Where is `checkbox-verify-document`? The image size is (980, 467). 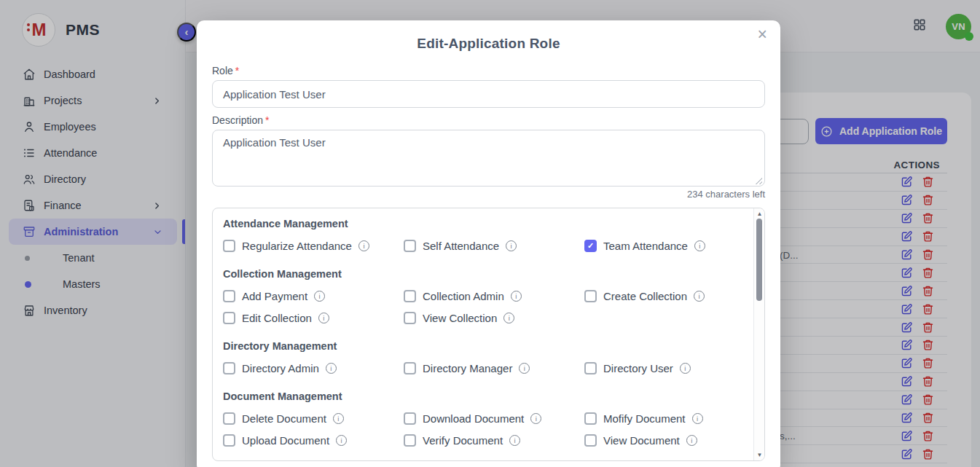
checkbox-verify-document is located at coordinates (409, 440).